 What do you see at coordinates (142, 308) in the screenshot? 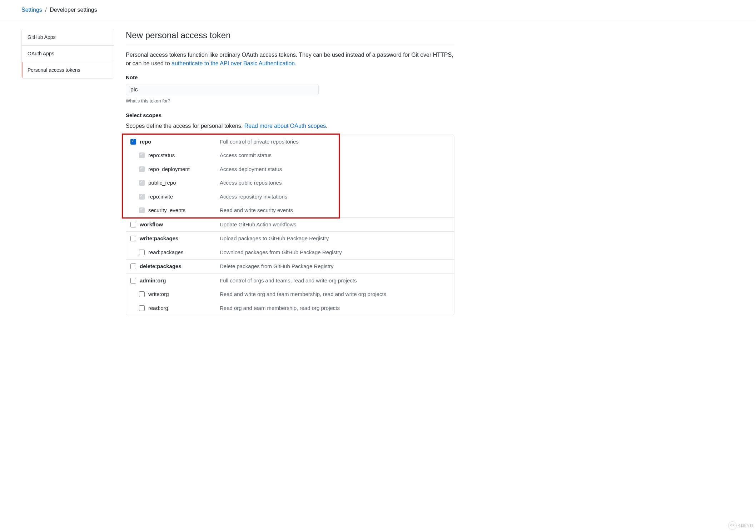
I see `scope-checkbox-read-org` at bounding box center [142, 308].